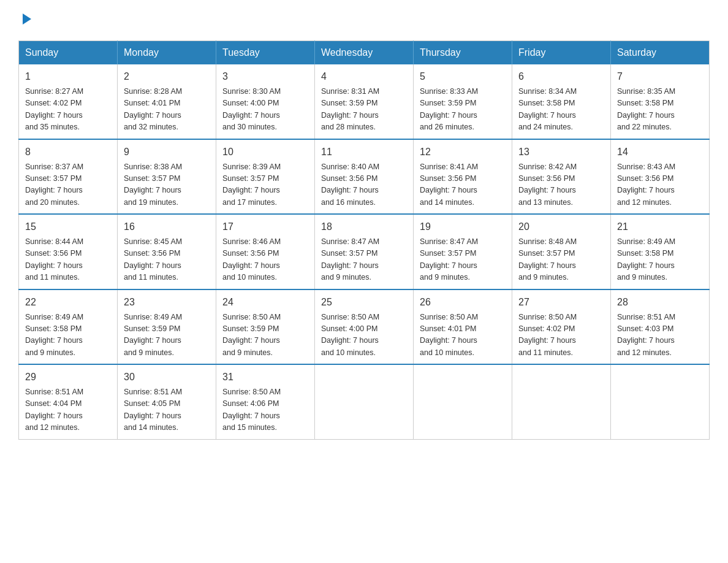  I want to click on weekday-header-sunday: Sunday, so click(69, 53).